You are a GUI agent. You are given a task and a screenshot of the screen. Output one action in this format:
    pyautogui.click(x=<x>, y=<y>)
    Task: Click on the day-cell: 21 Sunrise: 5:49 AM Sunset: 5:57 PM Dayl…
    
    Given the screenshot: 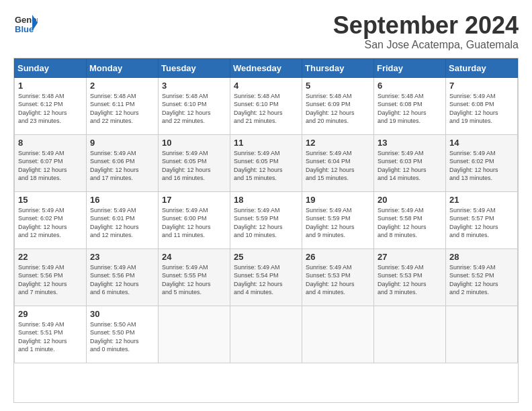 What is the action you would take?
    pyautogui.click(x=482, y=220)
    